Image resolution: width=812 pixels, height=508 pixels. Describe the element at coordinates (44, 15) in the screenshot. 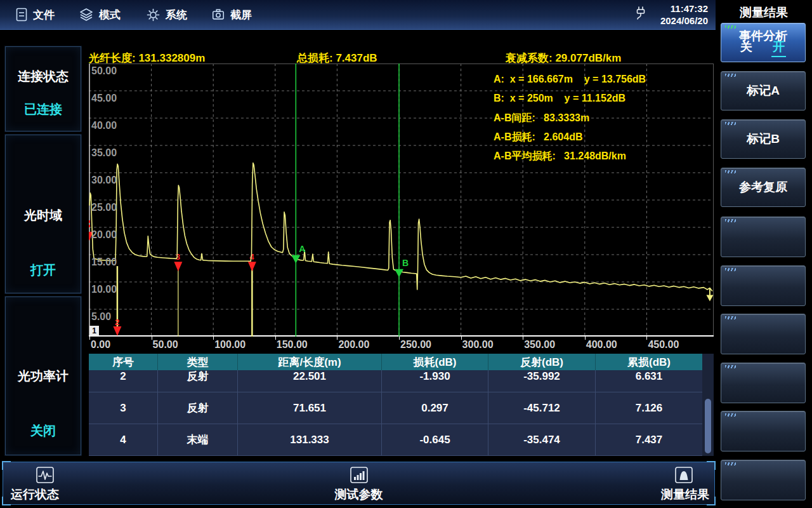

I see `menu-item-label: 文件` at that location.